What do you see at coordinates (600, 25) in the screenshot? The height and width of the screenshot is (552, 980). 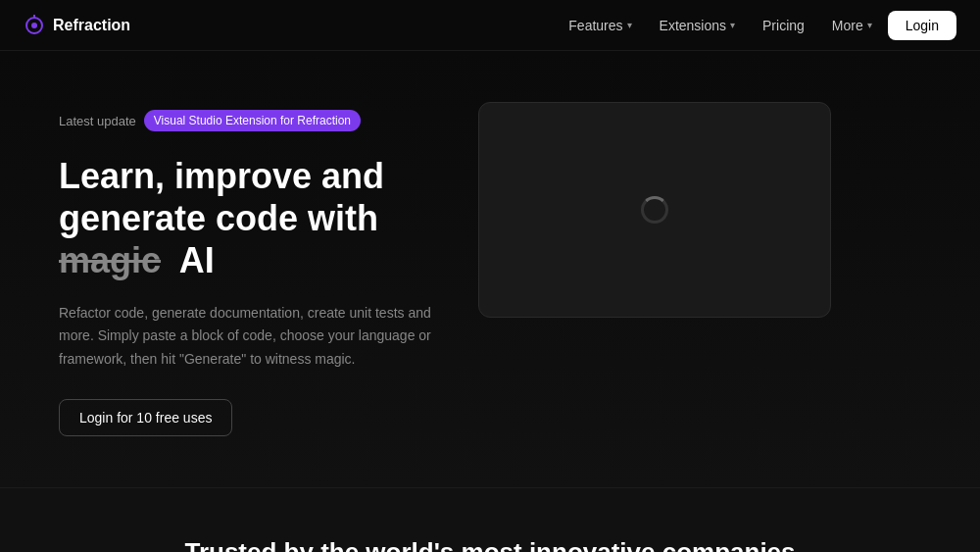 I see `nav-features: Features ▾` at bounding box center [600, 25].